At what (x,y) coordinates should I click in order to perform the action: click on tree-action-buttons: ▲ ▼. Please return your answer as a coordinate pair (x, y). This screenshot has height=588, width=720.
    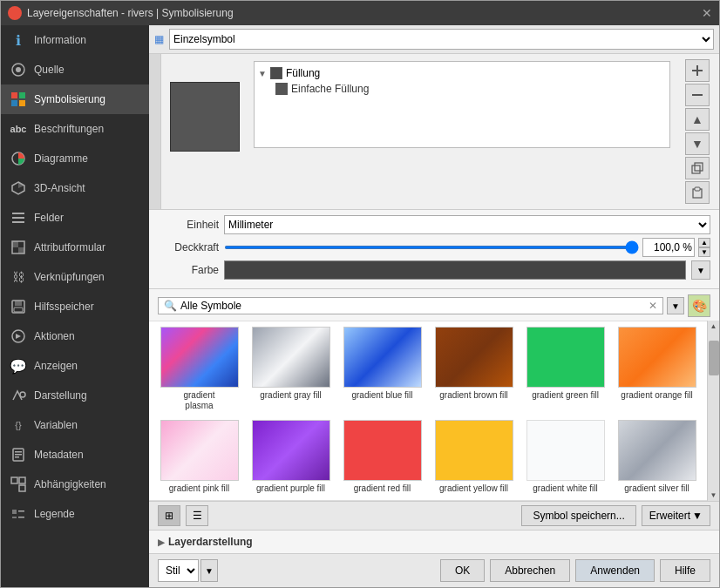
    Looking at the image, I should click on (697, 132).